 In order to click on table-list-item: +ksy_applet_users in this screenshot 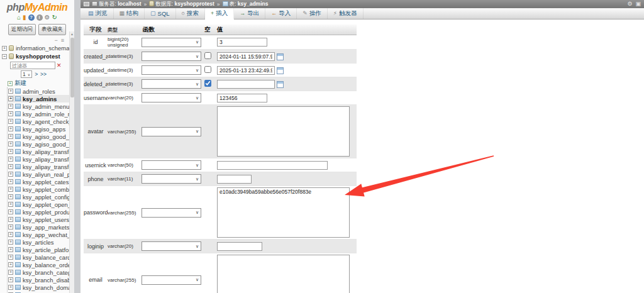, I will do `click(41, 219)`.